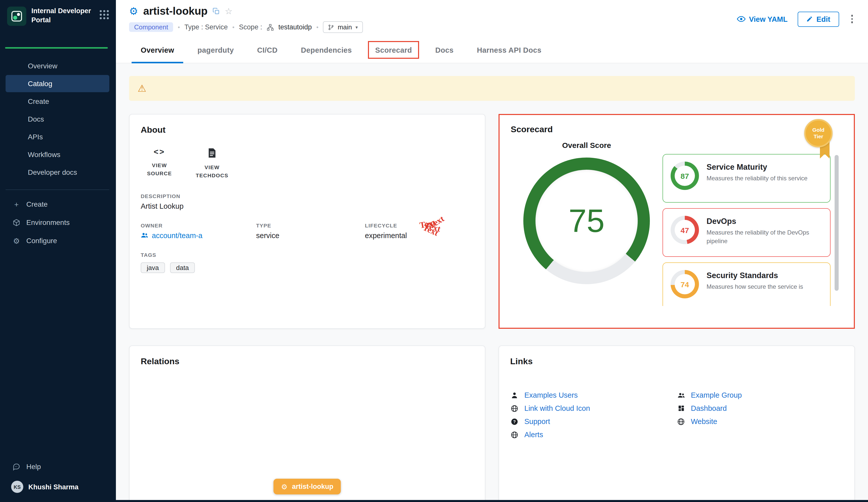 The image size is (868, 502). What do you see at coordinates (57, 101) in the screenshot?
I see `sidebar-item-create: Create` at bounding box center [57, 101].